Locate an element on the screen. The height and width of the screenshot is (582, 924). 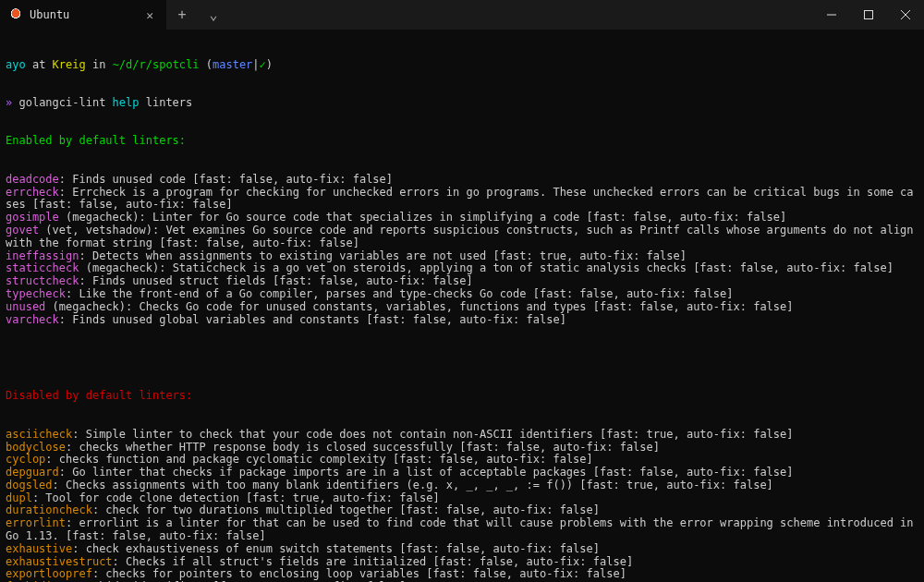
linter-name: depguard is located at coordinates (32, 472).